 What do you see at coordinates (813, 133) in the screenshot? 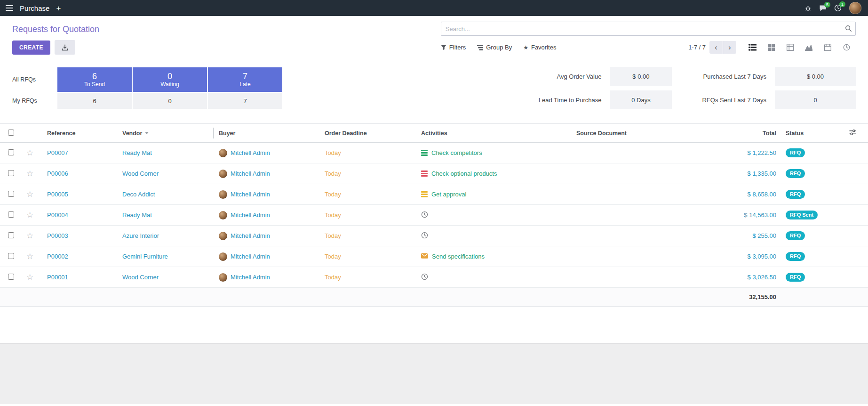
I see `column-header-status: Status` at bounding box center [813, 133].